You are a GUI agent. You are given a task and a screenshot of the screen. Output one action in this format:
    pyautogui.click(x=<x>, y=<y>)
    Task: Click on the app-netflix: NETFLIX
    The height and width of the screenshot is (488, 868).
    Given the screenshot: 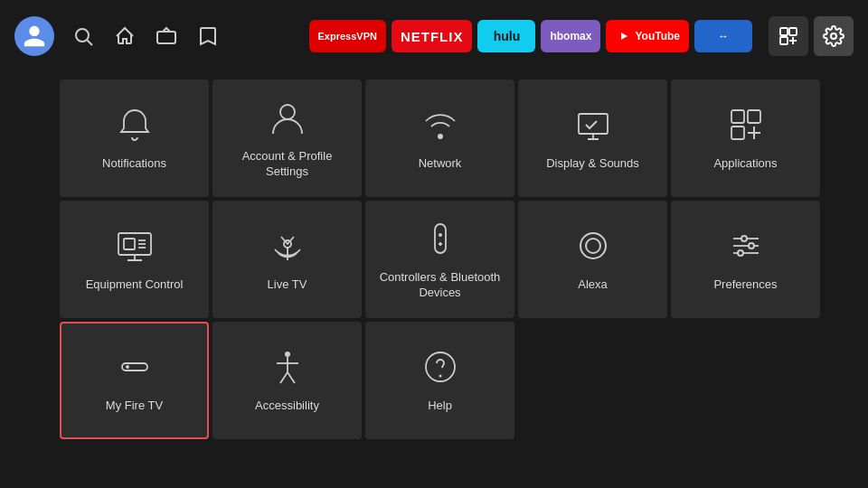 What is the action you would take?
    pyautogui.click(x=432, y=36)
    